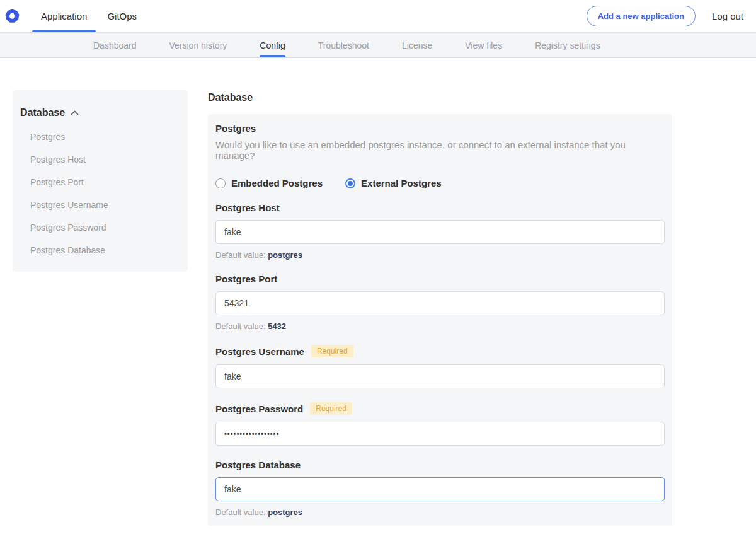  Describe the element at coordinates (100, 182) in the screenshot. I see `sidebar-item-postgres-port: Postgres Port` at that location.